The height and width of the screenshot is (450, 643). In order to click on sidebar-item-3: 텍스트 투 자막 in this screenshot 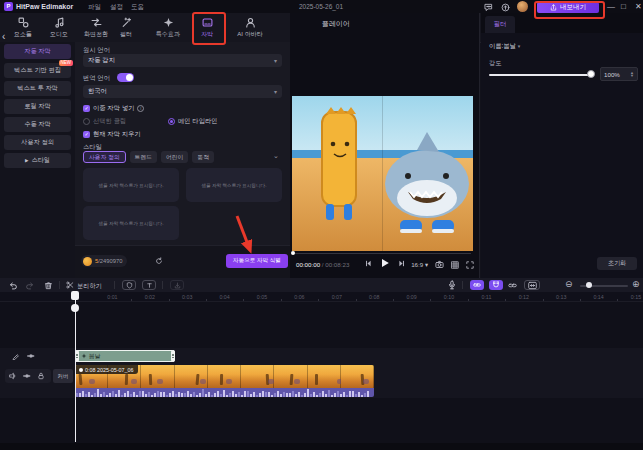, I will do `click(38, 88)`.